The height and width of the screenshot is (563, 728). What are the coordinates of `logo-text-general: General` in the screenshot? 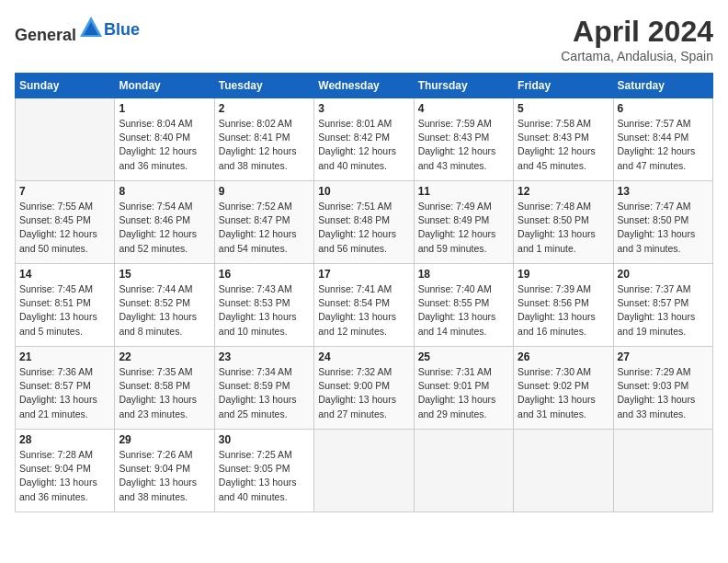 It's located at (46, 35).